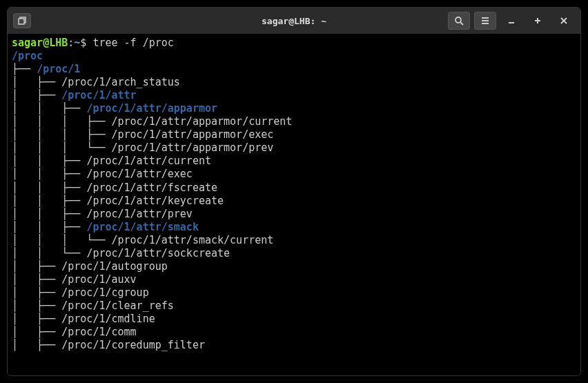 The width and height of the screenshot is (588, 383). I want to click on tree-file: /proc/1/comm, so click(99, 332).